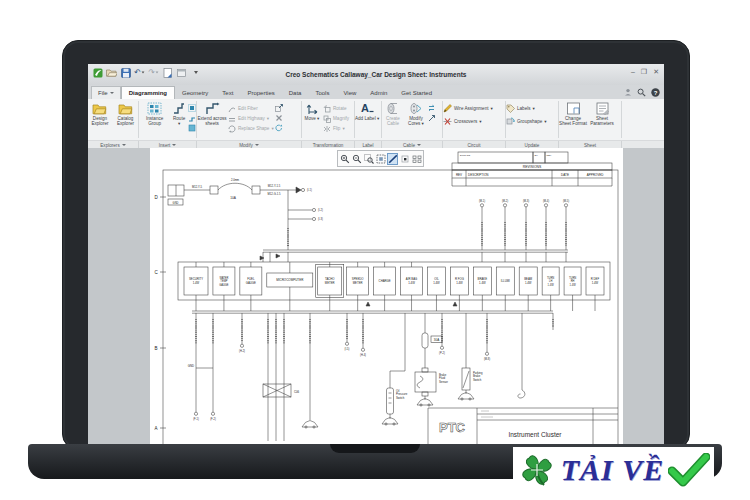  What do you see at coordinates (393, 114) in the screenshot?
I see `create-cable-button: Create Cable` at bounding box center [393, 114].